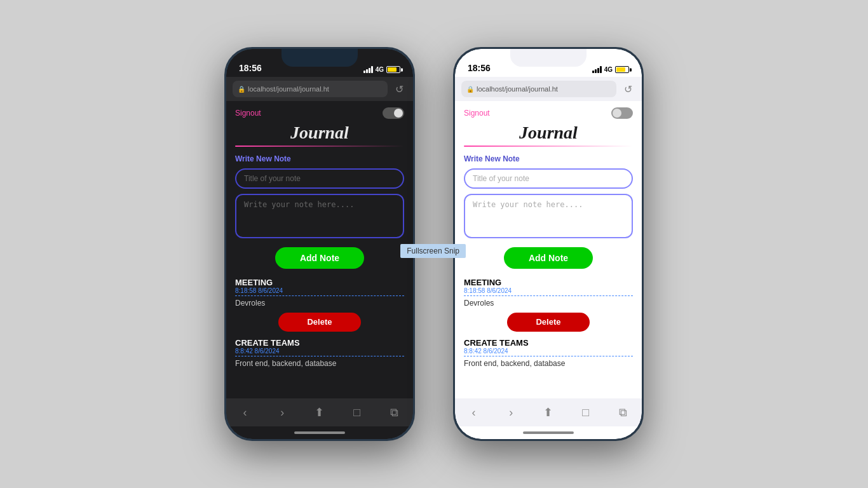 Image resolution: width=868 pixels, height=488 pixels. What do you see at coordinates (586, 413) in the screenshot?
I see `right-nav-bookmarks: □` at bounding box center [586, 413].